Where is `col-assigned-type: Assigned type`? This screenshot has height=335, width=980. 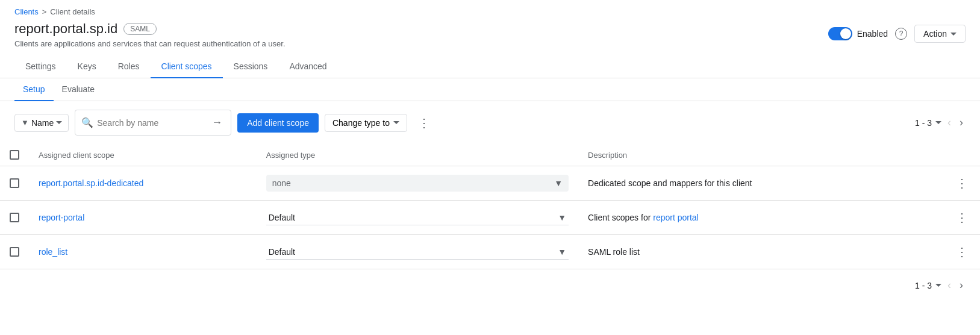
col-assigned-type: Assigned type is located at coordinates (417, 155).